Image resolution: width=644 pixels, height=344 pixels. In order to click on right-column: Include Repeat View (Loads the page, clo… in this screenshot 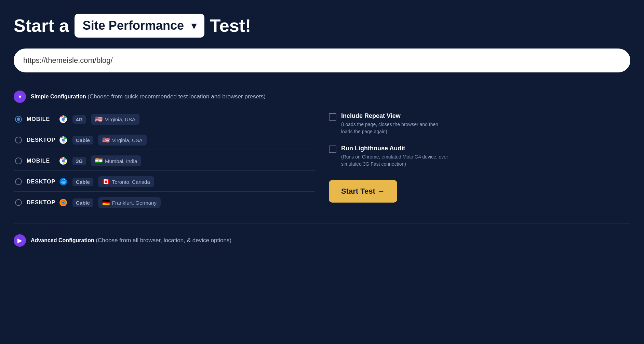, I will do `click(480, 156)`.